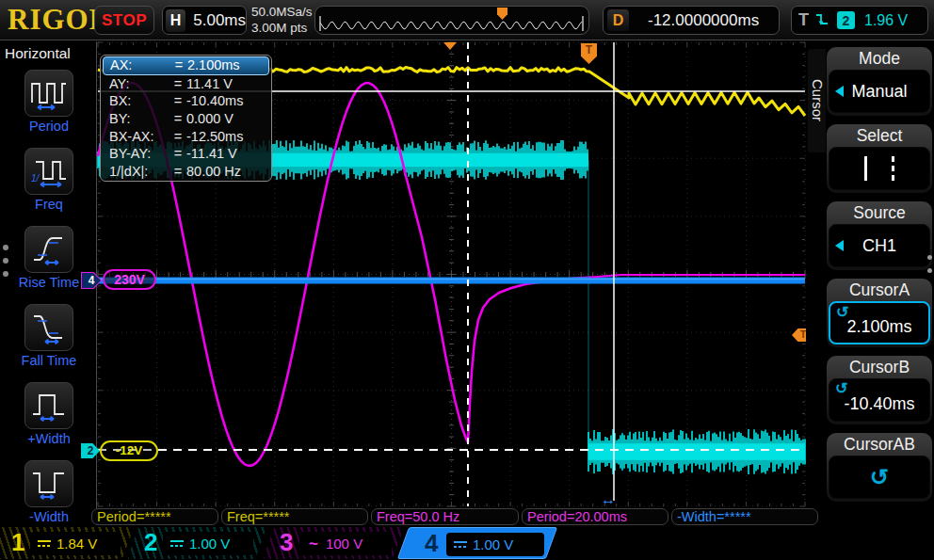 This screenshot has width=934, height=560. I want to click on readout-row: 1/|dX|:=80.00 Hz, so click(186, 171).